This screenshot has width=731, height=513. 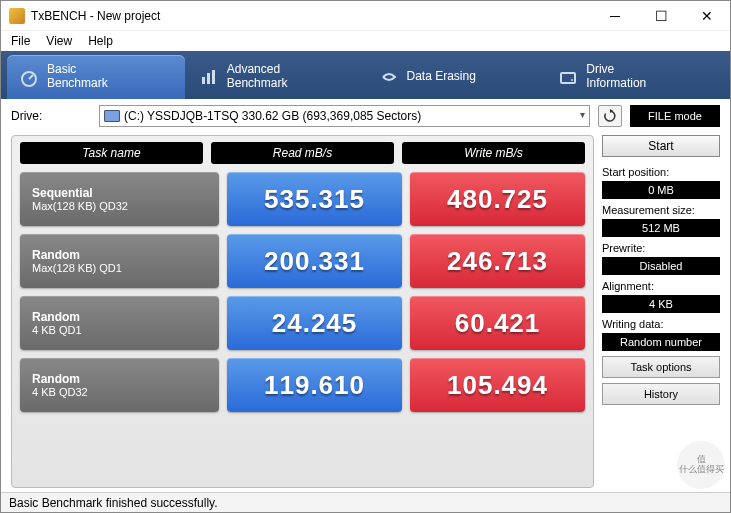 I want to click on app-icon, so click(x=17, y=16).